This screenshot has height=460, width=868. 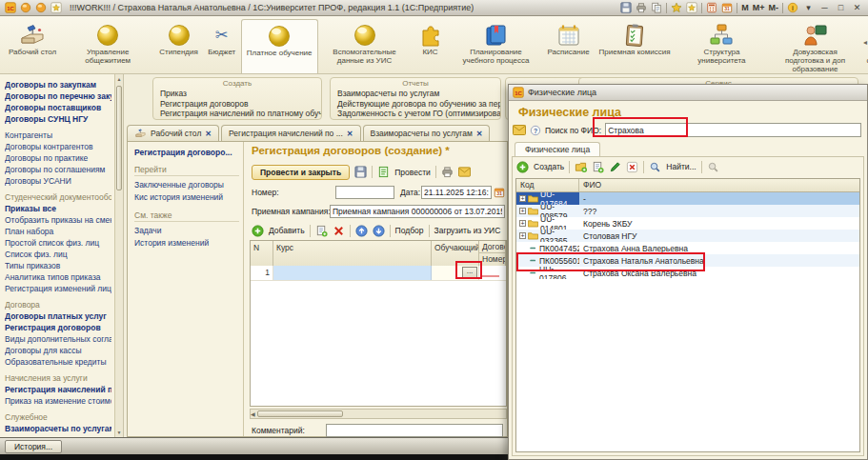 What do you see at coordinates (58, 170) in the screenshot?
I see `sidebar-item: Договоры по соглашениям` at bounding box center [58, 170].